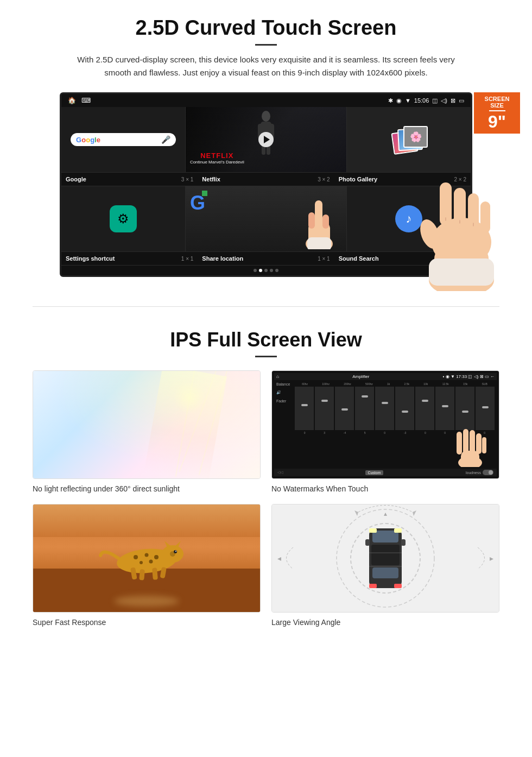  I want to click on google-app-cell: Google 🎤, so click(124, 140).